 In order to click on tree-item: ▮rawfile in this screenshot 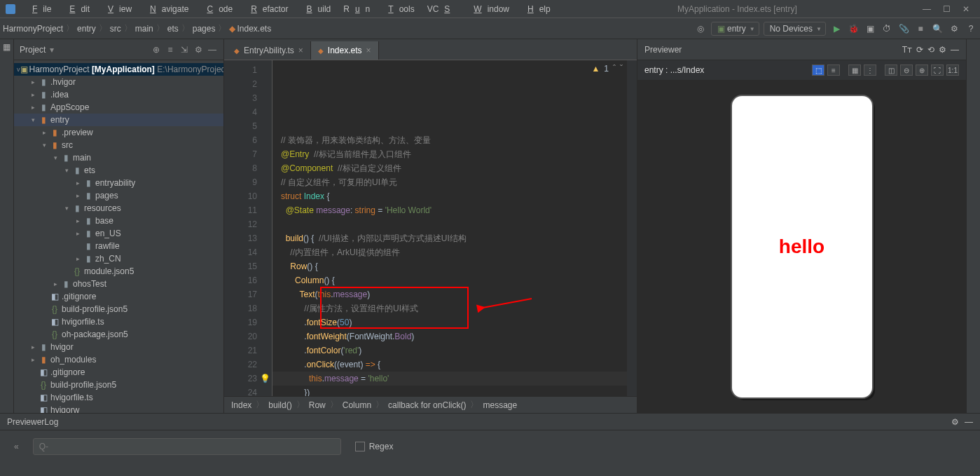, I will do `click(119, 246)`.